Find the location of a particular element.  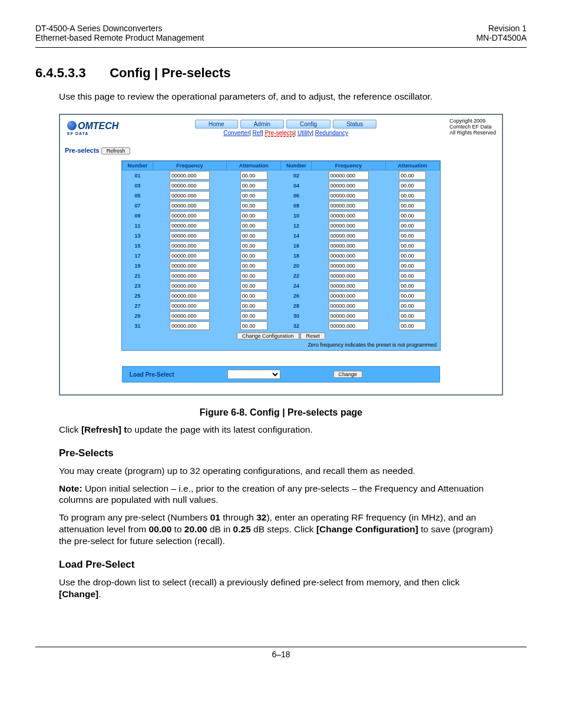

change-button: Change is located at coordinates (348, 374).